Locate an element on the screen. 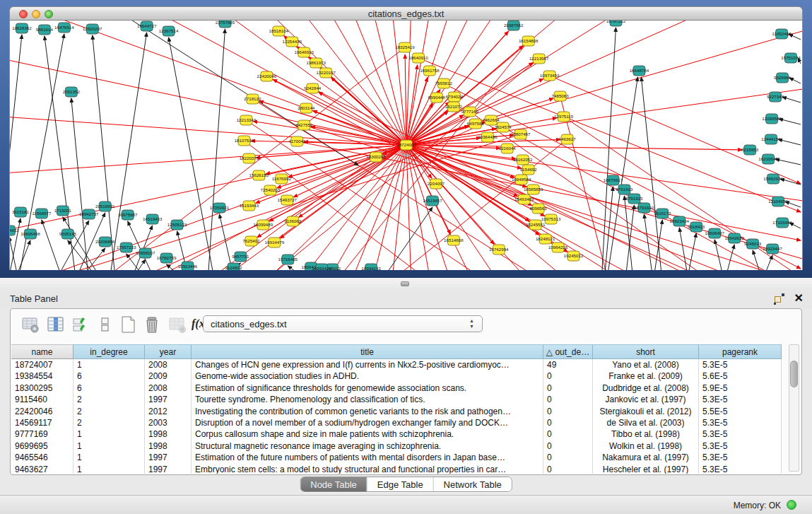  graph-node: 18107533 is located at coordinates (245, 141).